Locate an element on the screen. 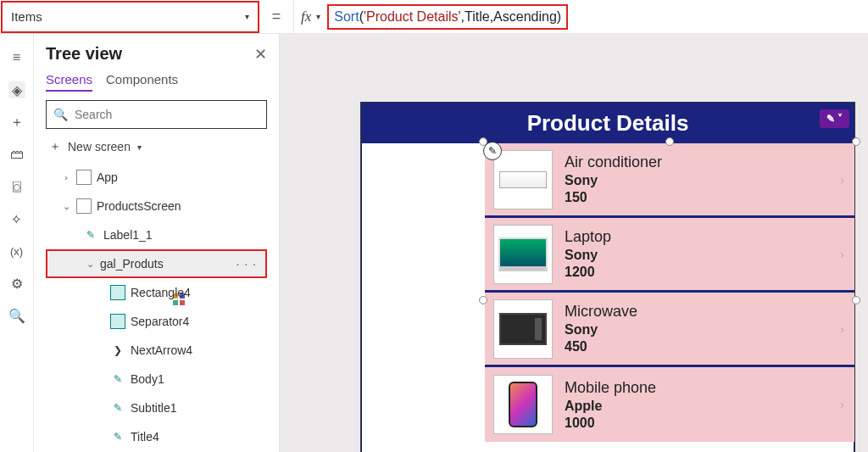 The image size is (868, 452). tree-label: NextArrow4 is located at coordinates (161, 350).